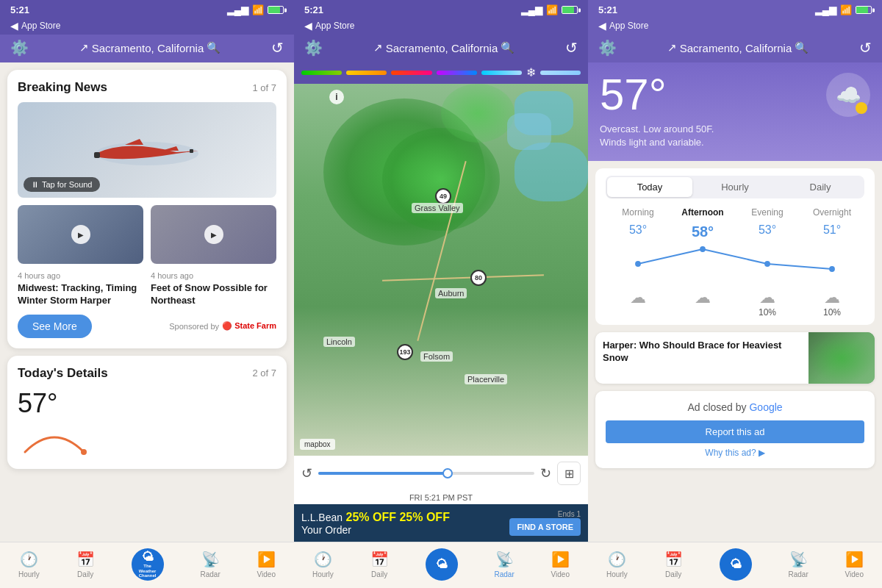 The height and width of the screenshot is (588, 882). What do you see at coordinates (442, 564) in the screenshot?
I see `weather-channel-btn-2: 🌤` at bounding box center [442, 564].